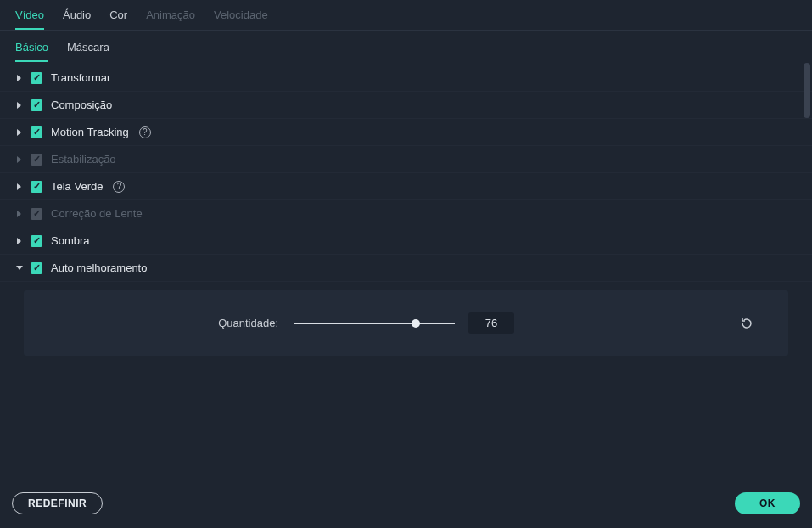 This screenshot has height=528, width=812. Describe the element at coordinates (168, 323) in the screenshot. I see `quantity-label: Quantidade:` at that location.